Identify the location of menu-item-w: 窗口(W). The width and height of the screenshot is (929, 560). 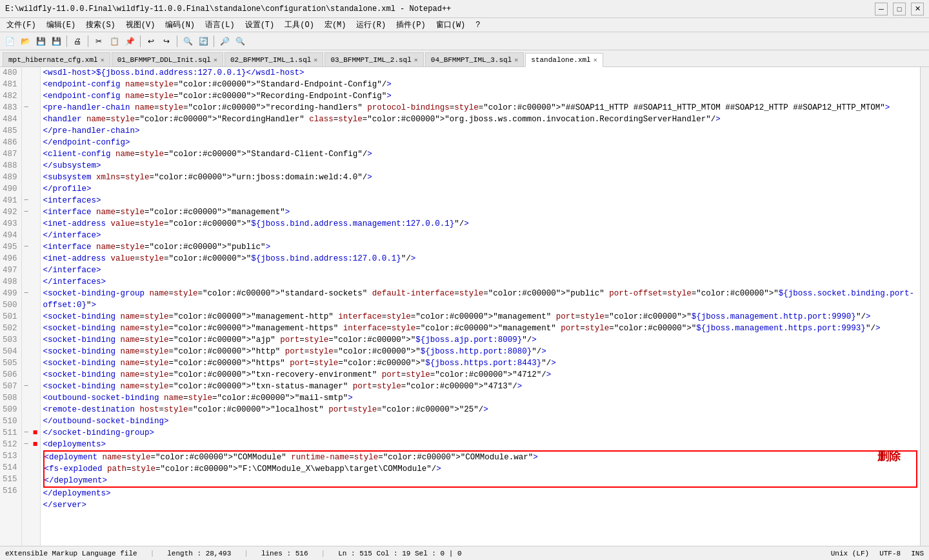
(451, 25).